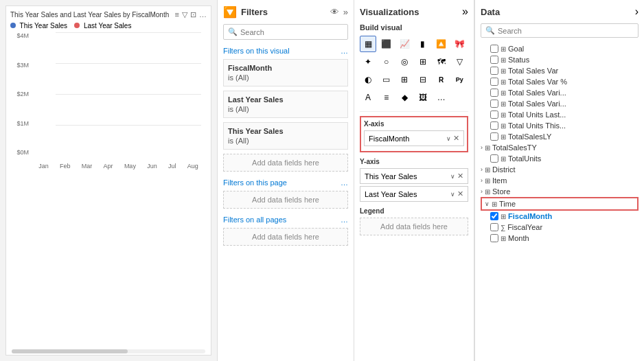 The image size is (644, 361). Describe the element at coordinates (387, 80) in the screenshot. I see `card-icon: ▭` at that location.